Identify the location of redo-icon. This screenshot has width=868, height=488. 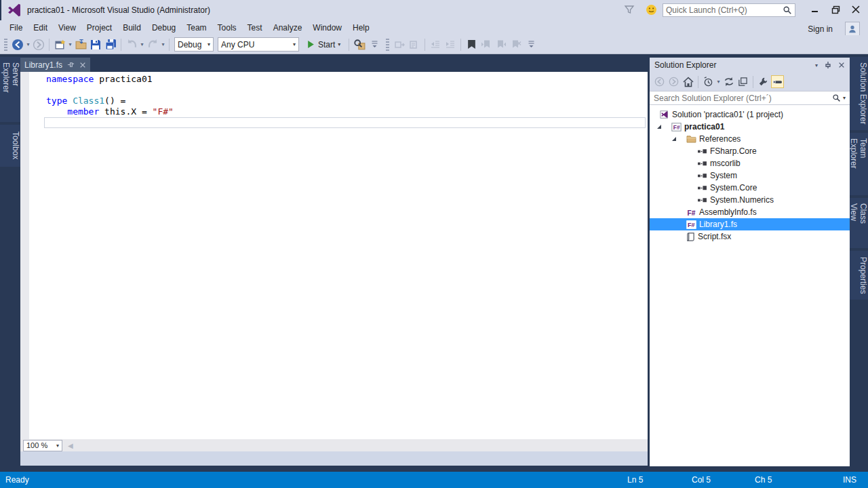
(153, 45).